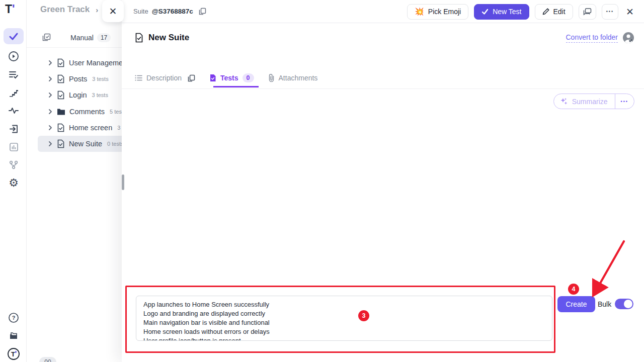 Image resolution: width=644 pixels, height=362 pixels. What do you see at coordinates (594, 102) in the screenshot?
I see `summarize-split-button: Summarize •••` at bounding box center [594, 102].